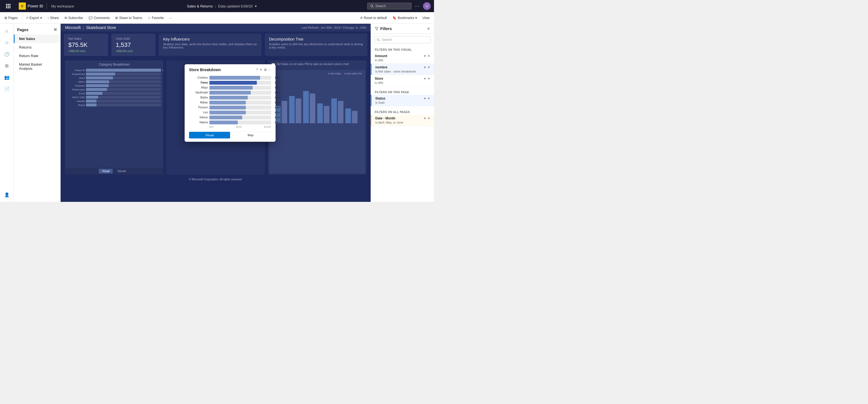 Image resolution: width=868 pixels, height=404 pixels. What do you see at coordinates (34, 18) in the screenshot?
I see `export-button: ↗ Export ▾` at bounding box center [34, 18].